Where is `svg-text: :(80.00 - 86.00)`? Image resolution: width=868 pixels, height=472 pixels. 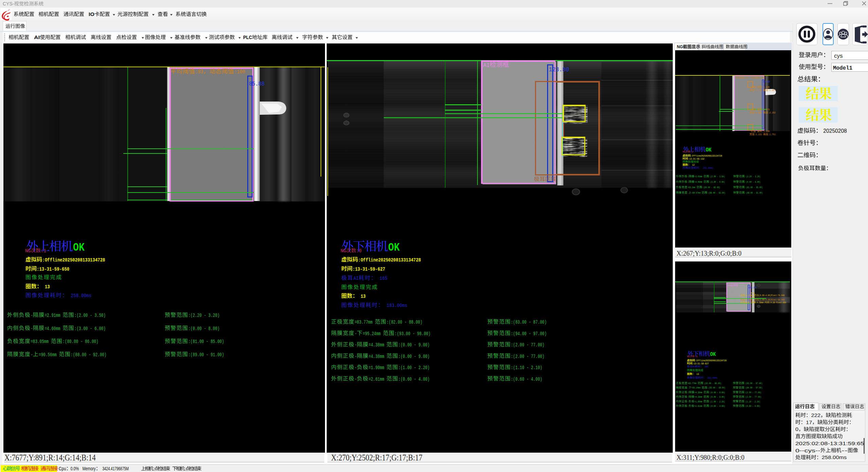 svg-text: :(80.00 - 86.00) is located at coordinates (711, 187).